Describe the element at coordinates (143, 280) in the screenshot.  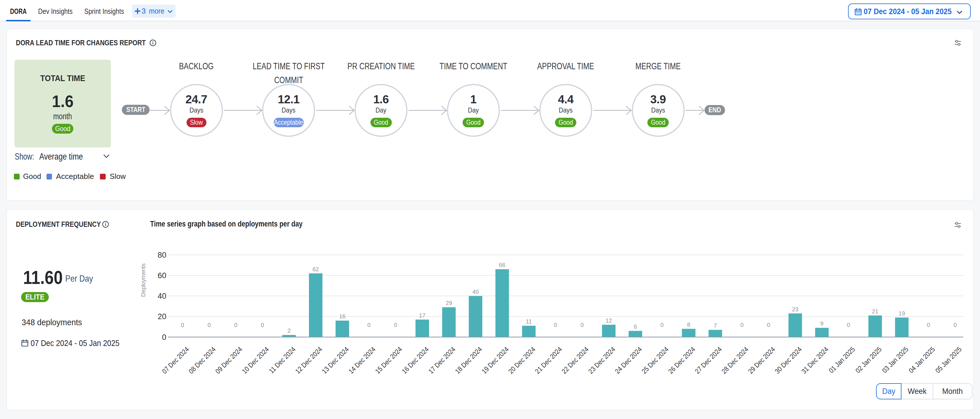
I see `svg-text: Deployments` at that location.